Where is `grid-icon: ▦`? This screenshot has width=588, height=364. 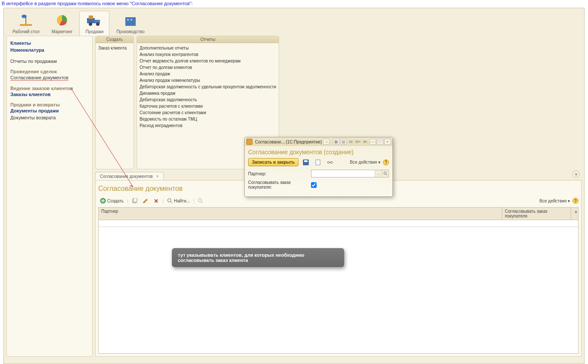
grid-icon: ▦ is located at coordinates (336, 142).